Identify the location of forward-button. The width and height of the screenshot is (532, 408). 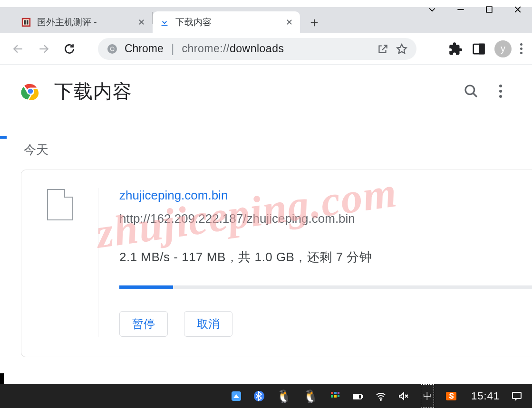
(44, 49).